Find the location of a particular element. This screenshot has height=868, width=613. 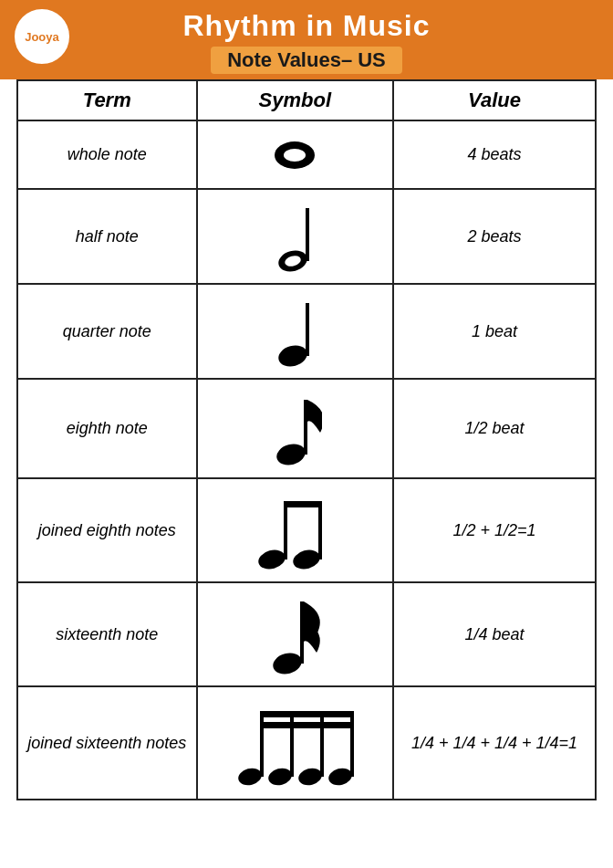

sub-title: Note Values– US is located at coordinates (306, 60).